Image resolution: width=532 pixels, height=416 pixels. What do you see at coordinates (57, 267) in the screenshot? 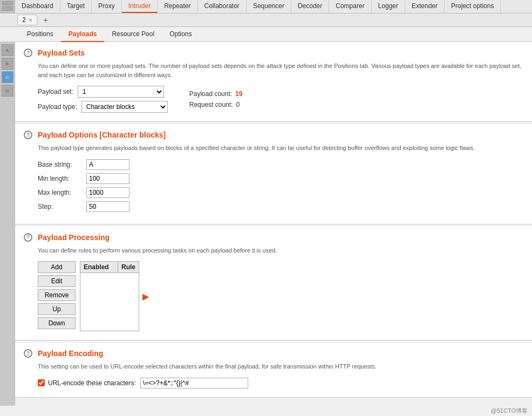
I see `add-rule-button: Add` at bounding box center [57, 267].